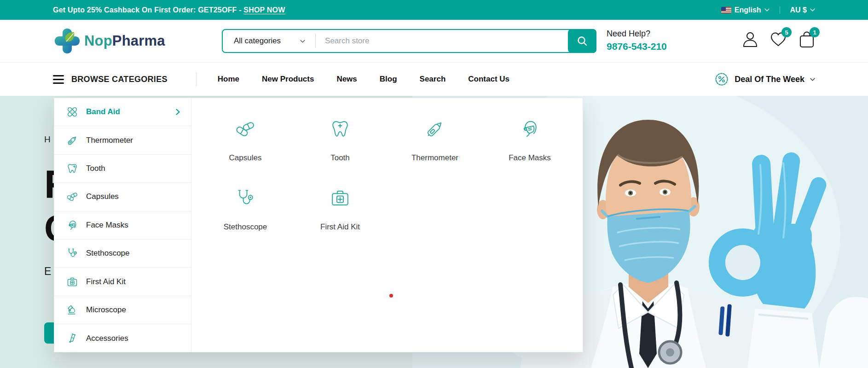 The image size is (868, 368). What do you see at coordinates (169, 10) in the screenshot?
I see `promo-message: Get Upto 25% Cashback On First Order: GE…` at bounding box center [169, 10].